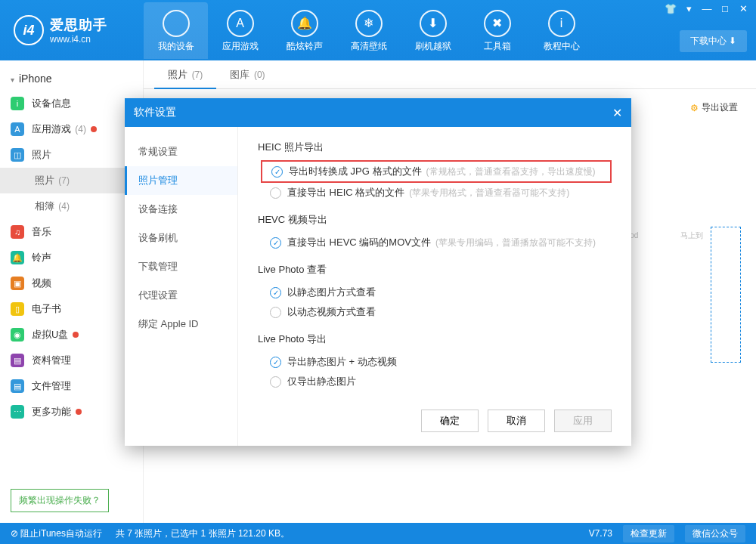  What do you see at coordinates (516, 421) in the screenshot?
I see `modal-actions: 确定 取消 应用` at bounding box center [516, 421].